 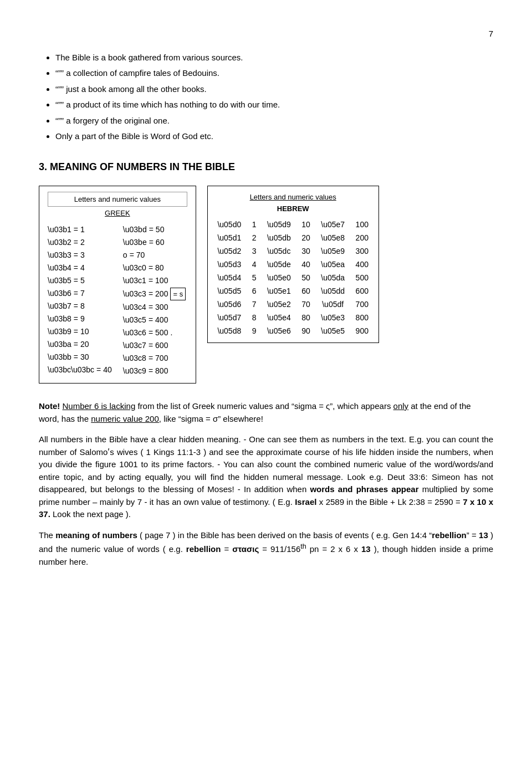 What do you see at coordinates (229, 278) in the screenshot?
I see `heb-cell: \u05d4` at bounding box center [229, 278].